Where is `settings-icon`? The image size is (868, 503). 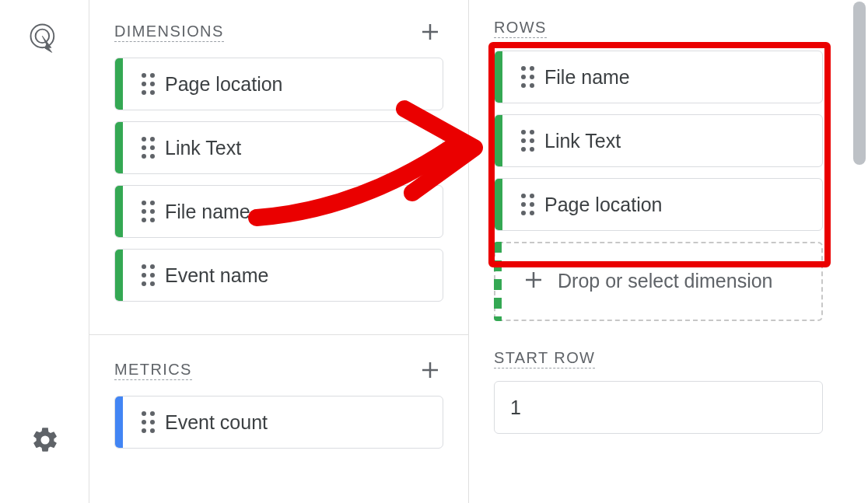
settings-icon is located at coordinates (45, 442).